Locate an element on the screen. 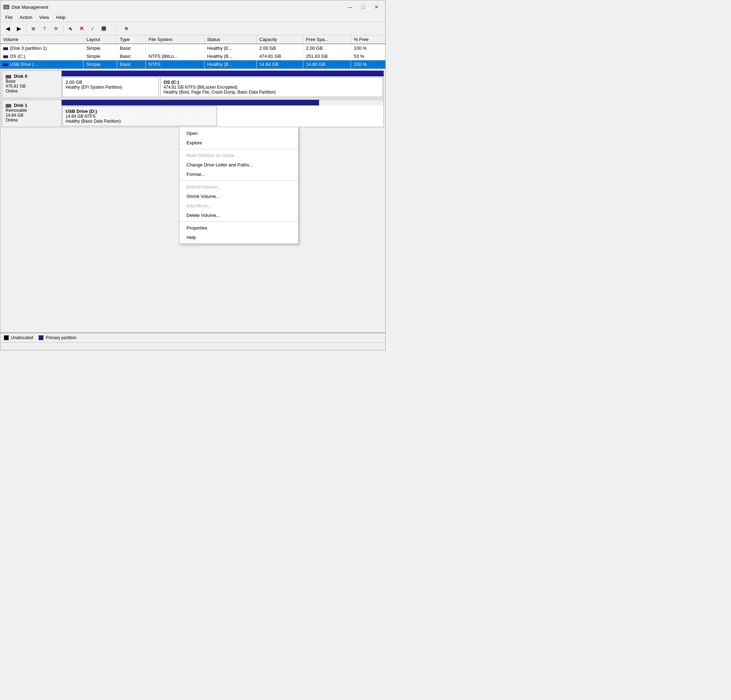 This screenshot has height=700, width=731. table-row: (Disk 0 partition 1)SimpleBasicHealthy (… is located at coordinates (193, 48).